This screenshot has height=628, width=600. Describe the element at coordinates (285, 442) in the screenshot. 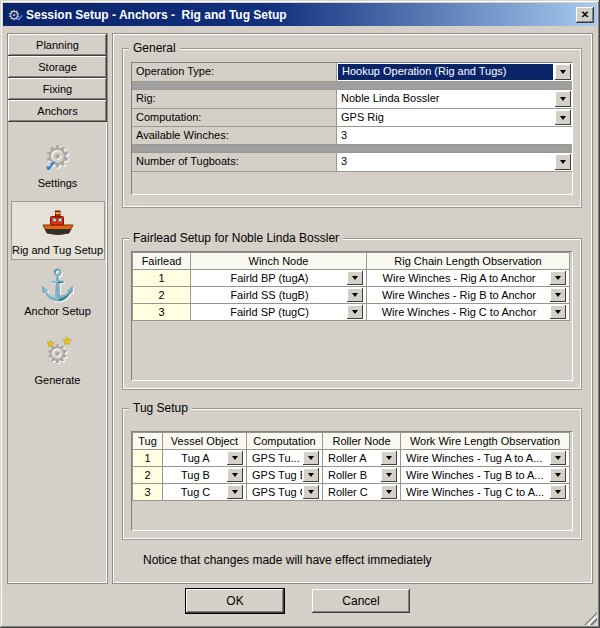

I see `computation-col-header: Computation` at that location.